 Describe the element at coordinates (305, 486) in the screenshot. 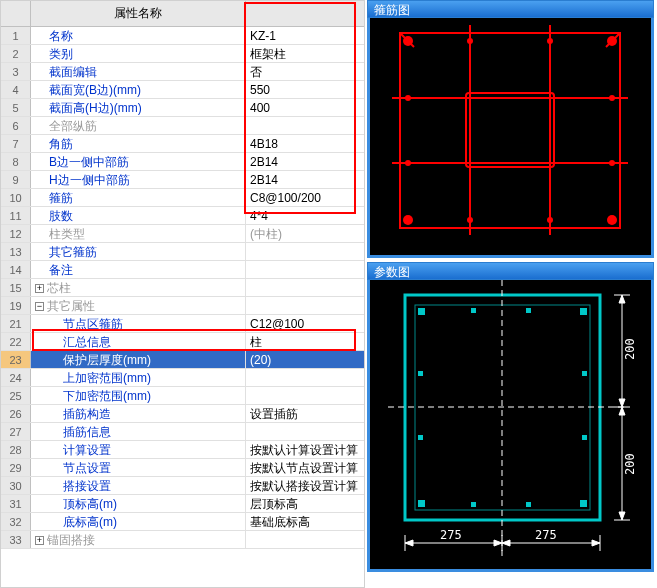

I see `property-value-cell: 按默认搭接设置计算` at that location.